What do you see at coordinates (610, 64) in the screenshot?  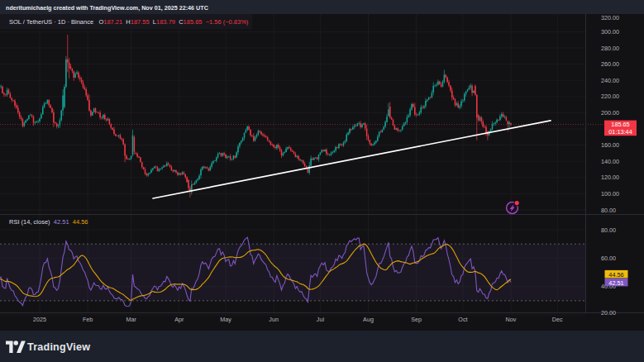 I see `svg-text: 260.00` at bounding box center [610, 64].